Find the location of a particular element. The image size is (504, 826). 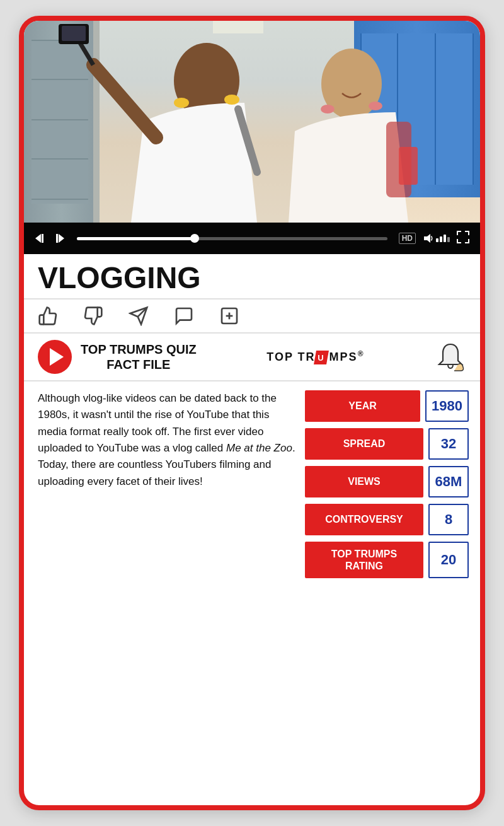

stat-label-spread: SPREAD is located at coordinates (364, 444).